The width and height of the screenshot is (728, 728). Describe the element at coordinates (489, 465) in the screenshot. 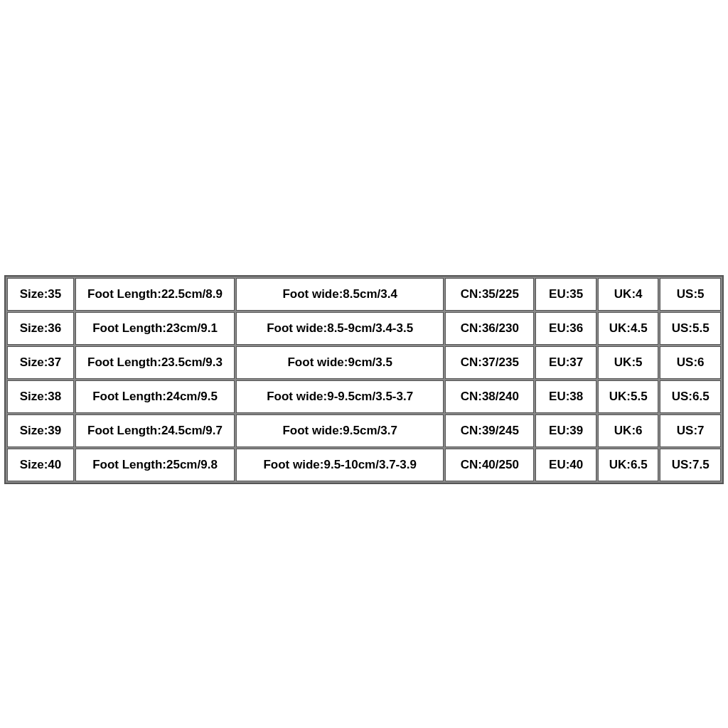

I see `cell-cn: CN:40/250` at that location.